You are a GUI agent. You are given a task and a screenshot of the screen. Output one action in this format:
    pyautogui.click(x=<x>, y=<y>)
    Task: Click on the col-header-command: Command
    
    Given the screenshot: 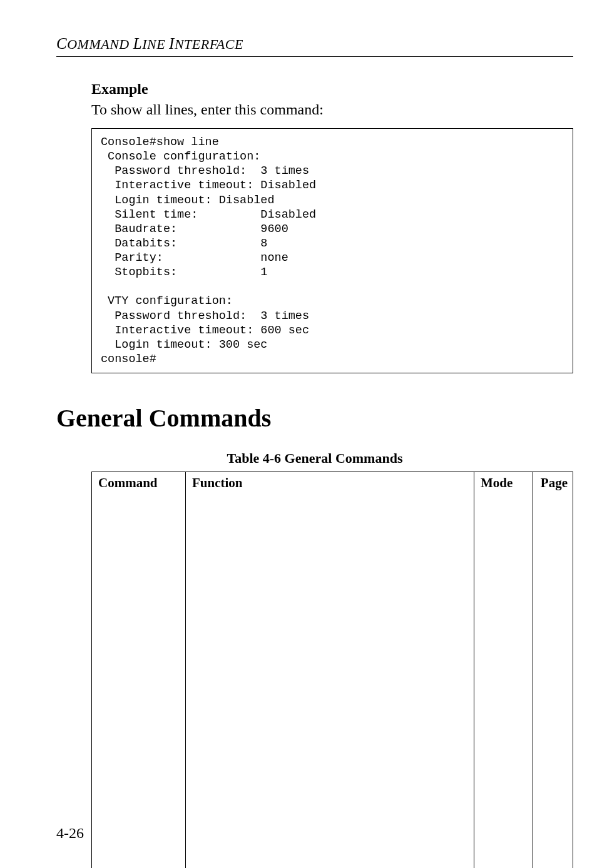 What is the action you would take?
    pyautogui.click(x=139, y=670)
    